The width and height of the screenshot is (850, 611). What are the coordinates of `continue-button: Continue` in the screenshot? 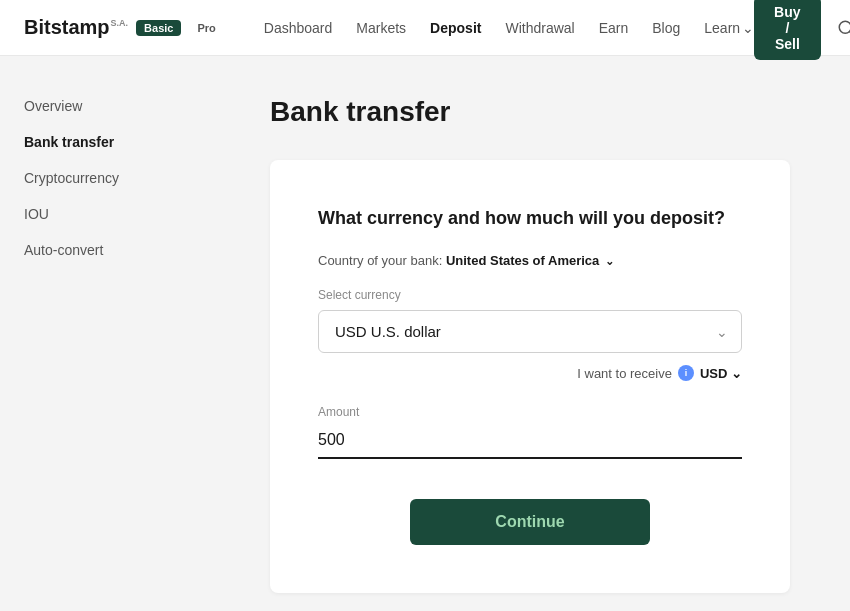 It's located at (530, 522).